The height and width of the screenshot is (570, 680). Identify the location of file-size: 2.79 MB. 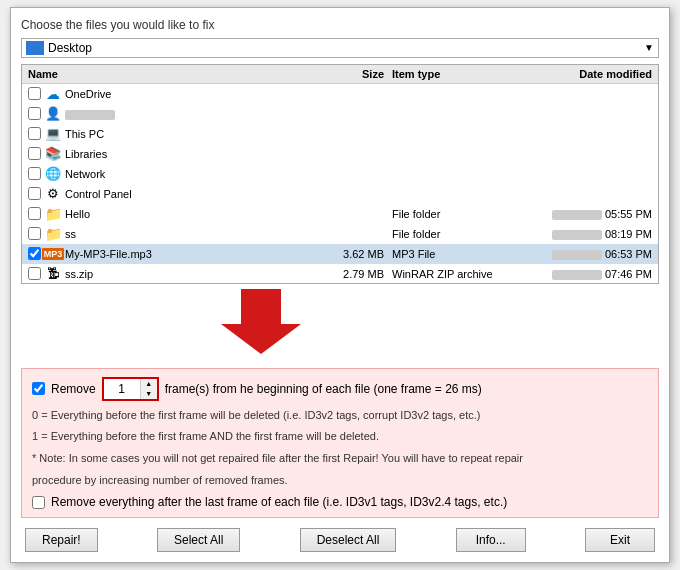
(310, 274).